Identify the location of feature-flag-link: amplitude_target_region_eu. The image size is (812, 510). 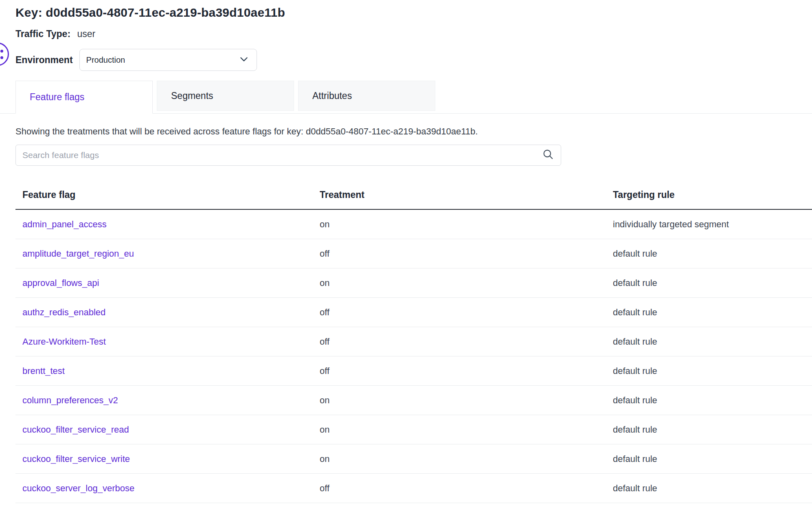
(78, 253).